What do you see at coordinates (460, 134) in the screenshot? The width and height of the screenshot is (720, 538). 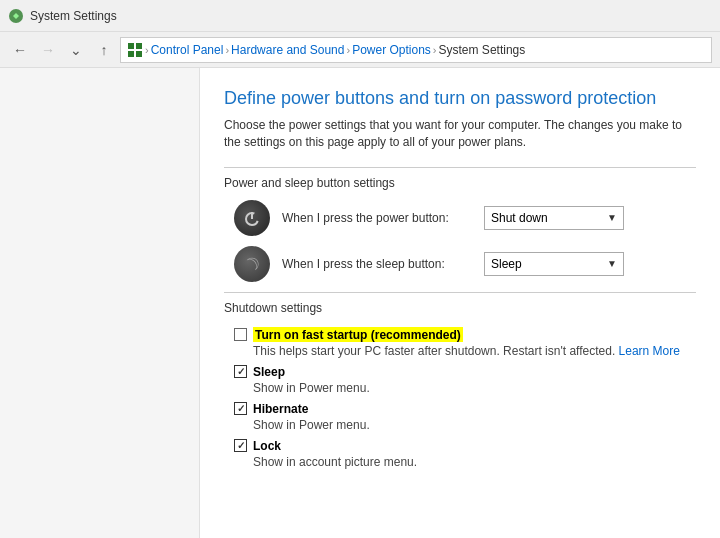 I see `page-description: Choose the power settings that you want …` at bounding box center [460, 134].